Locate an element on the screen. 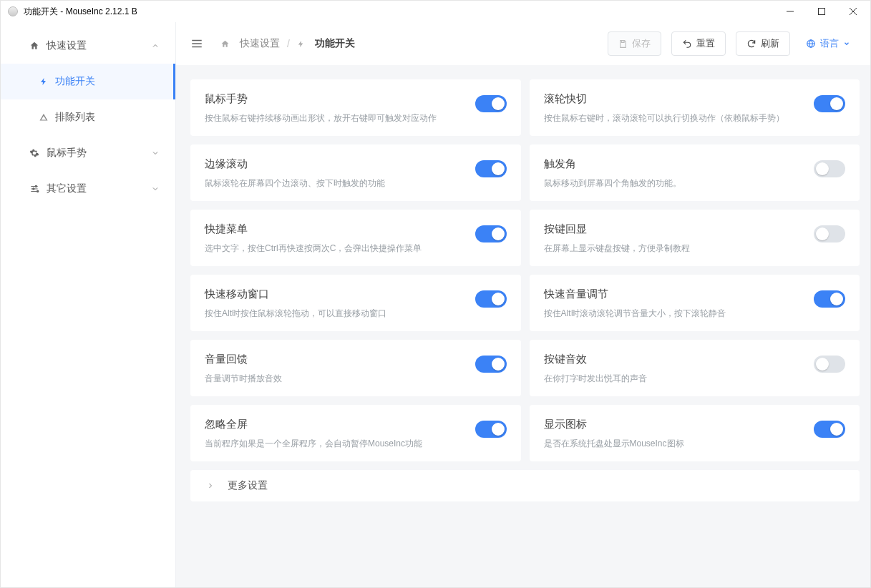  save-icon is located at coordinates (623, 44).